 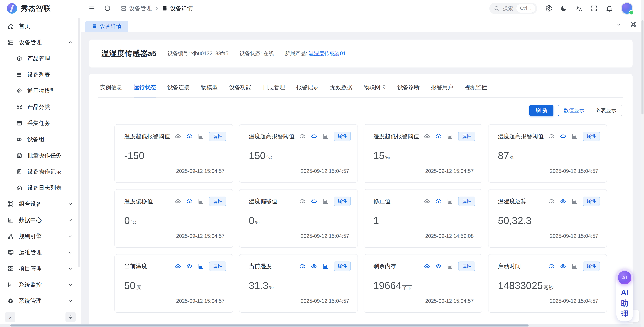 I want to click on detail-tab-0: 实例信息, so click(x=111, y=90).